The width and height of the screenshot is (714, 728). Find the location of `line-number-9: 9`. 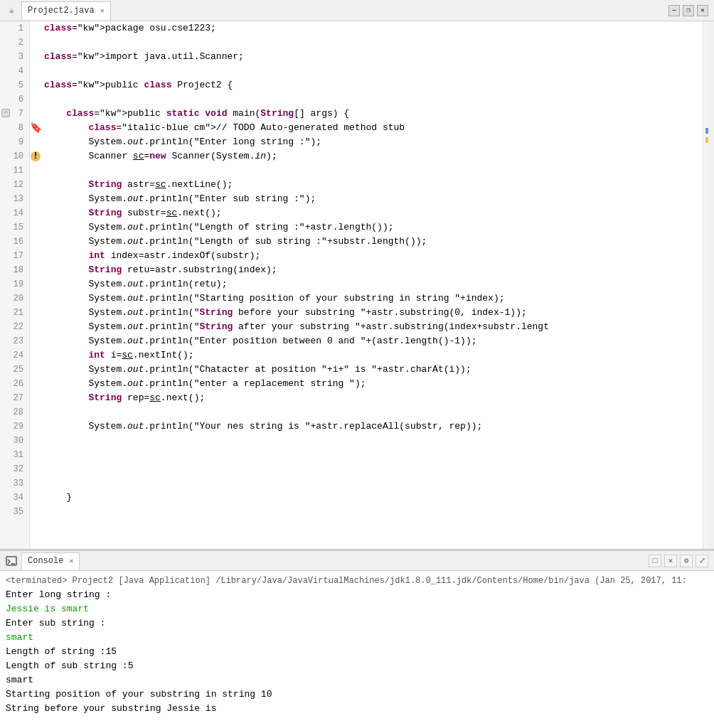

line-number-9: 9 is located at coordinates (14, 142).